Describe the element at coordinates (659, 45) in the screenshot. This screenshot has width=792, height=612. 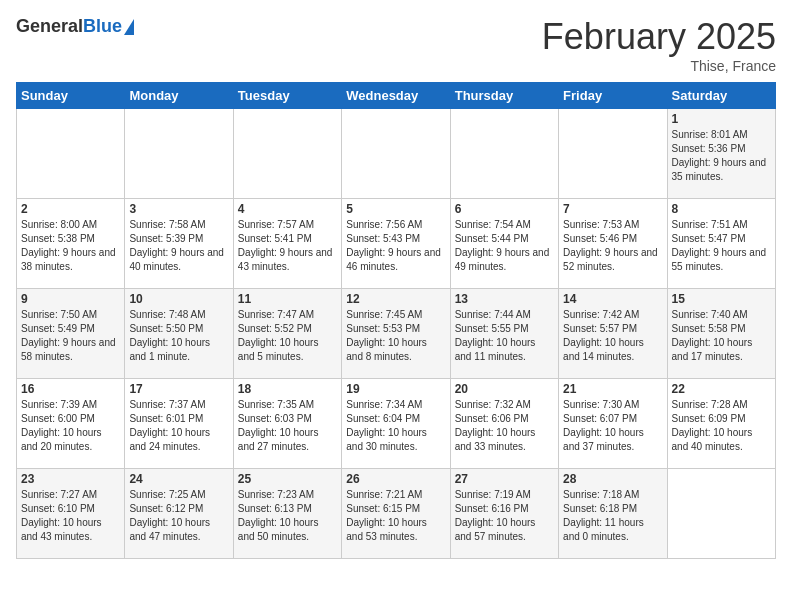
I see `title-block: February 2025 Thise, France` at that location.